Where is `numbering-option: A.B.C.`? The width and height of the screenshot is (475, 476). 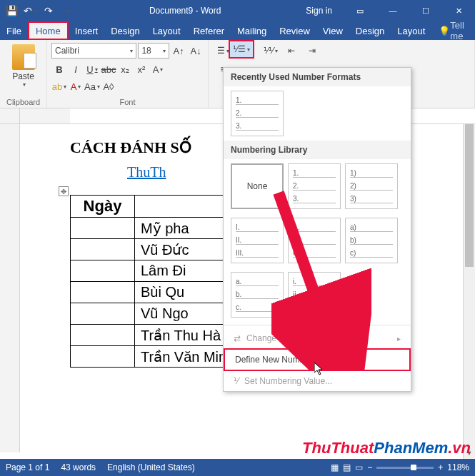
numbering-option: A.B.C. is located at coordinates (314, 240).